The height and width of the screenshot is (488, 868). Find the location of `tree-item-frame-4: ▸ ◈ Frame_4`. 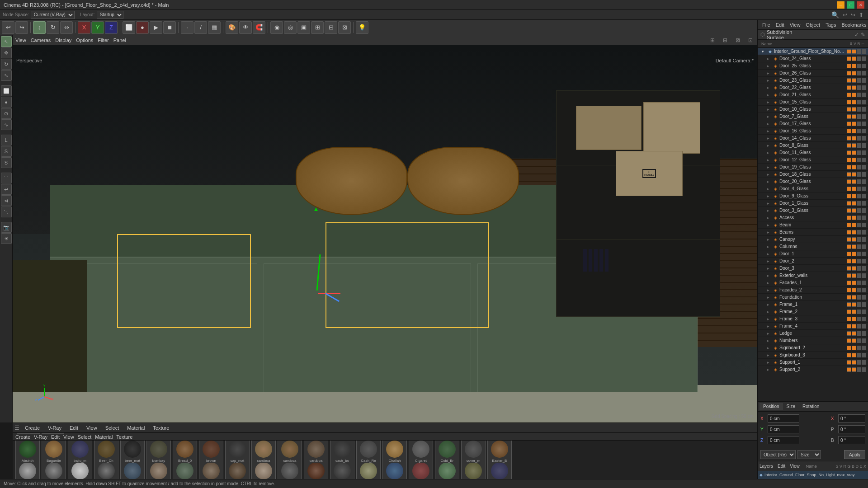

tree-item-frame-4: ▸ ◈ Frame_4 is located at coordinates (813, 326).